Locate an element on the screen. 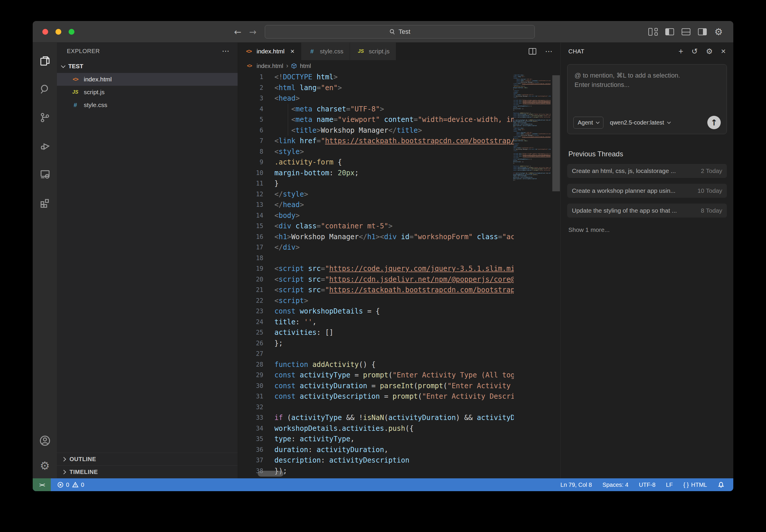 This screenshot has height=532, width=766. minimap: <!DOCTYPE html><html lang="en"><head> <m… is located at coordinates (532, 133).